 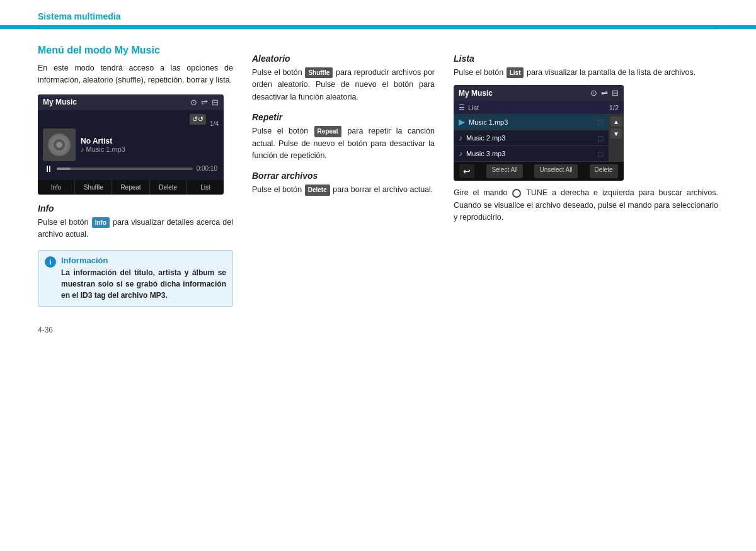 What do you see at coordinates (605, 93) in the screenshot?
I see `list-header-icons: ⊙ ⇌ ⊟` at bounding box center [605, 93].